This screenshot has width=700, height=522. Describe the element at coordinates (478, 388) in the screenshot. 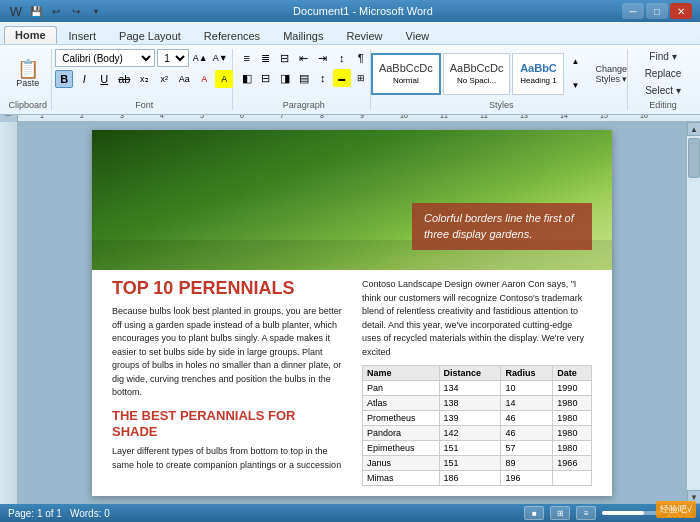

I see `table-row: Pan134101990` at that location.